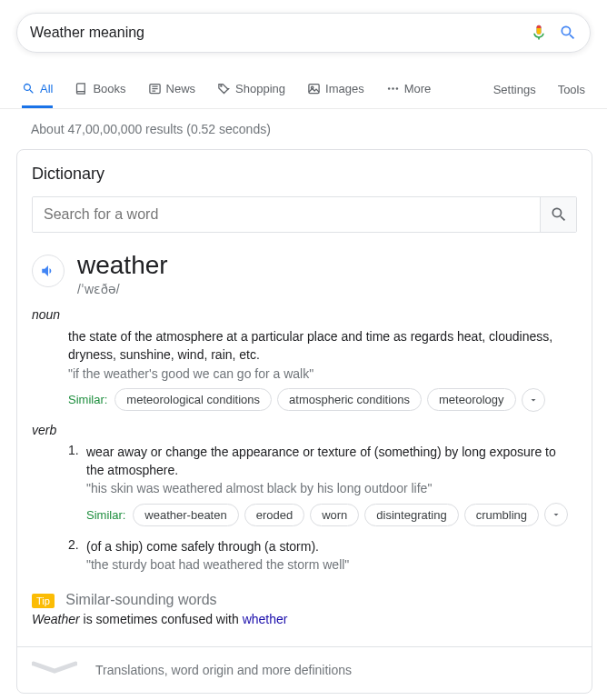  I want to click on expand-label: Translations, word origin and more defin…, so click(224, 670).